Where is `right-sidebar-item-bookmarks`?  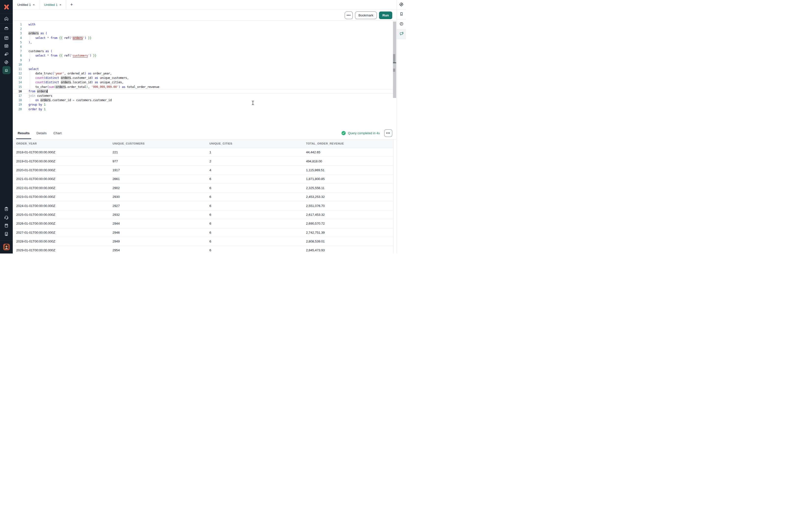 right-sidebar-item-bookmarks is located at coordinates (401, 15).